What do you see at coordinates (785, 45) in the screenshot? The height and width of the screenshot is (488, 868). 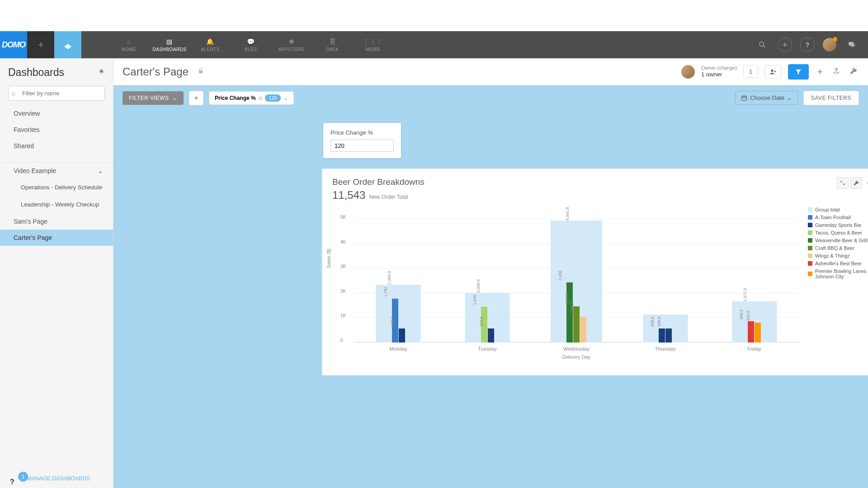 I see `add-icon` at bounding box center [785, 45].